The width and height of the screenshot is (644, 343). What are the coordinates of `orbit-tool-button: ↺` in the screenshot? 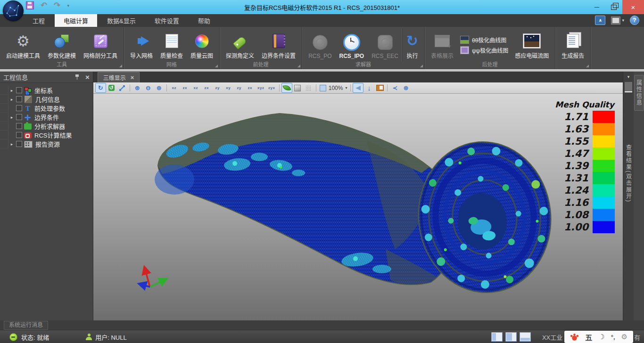 It's located at (111, 88).